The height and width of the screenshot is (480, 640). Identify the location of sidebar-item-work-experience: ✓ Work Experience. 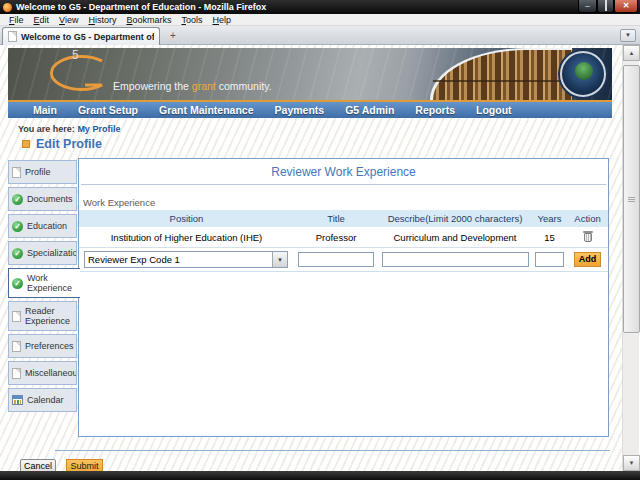
(44, 283).